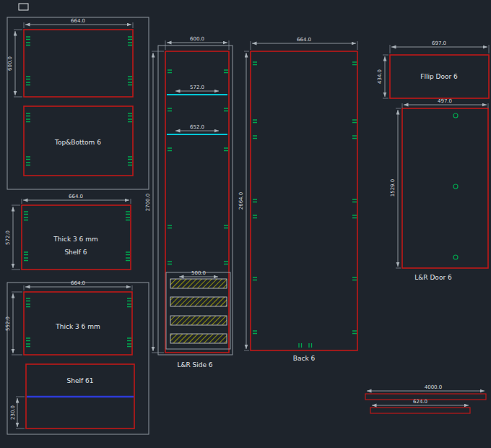  What do you see at coordinates (199, 273) in the screenshot?
I see `dim-label-hatch: 500.0` at bounding box center [199, 273].